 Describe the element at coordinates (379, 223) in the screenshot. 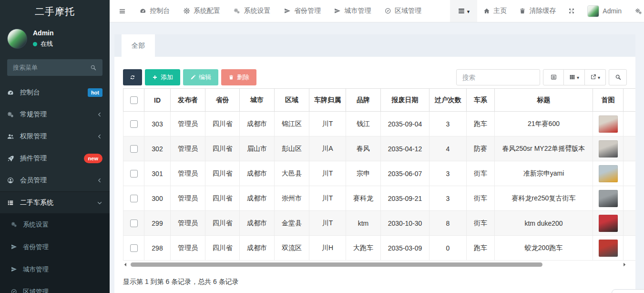

I see `table-row: 299管理员四川省成都市金堂县川Tktm2030-10-308街车ktm duk…` at that location.